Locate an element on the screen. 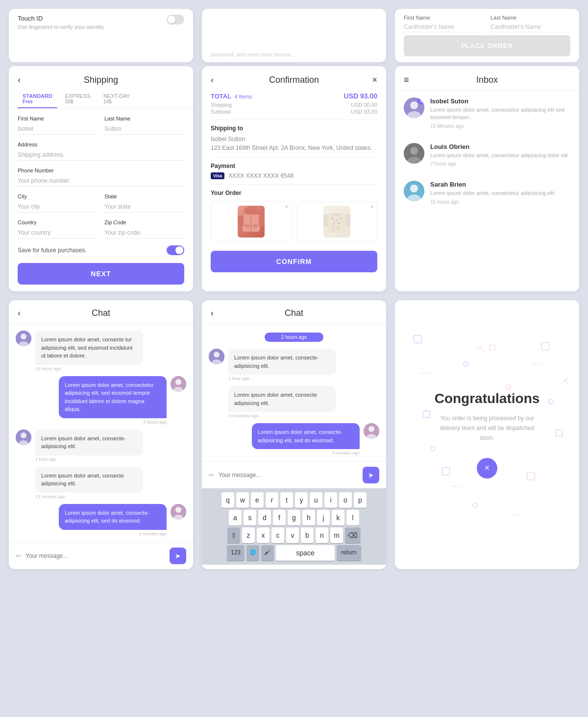 The height and width of the screenshot is (717, 588). next-button: NEXT is located at coordinates (101, 274).